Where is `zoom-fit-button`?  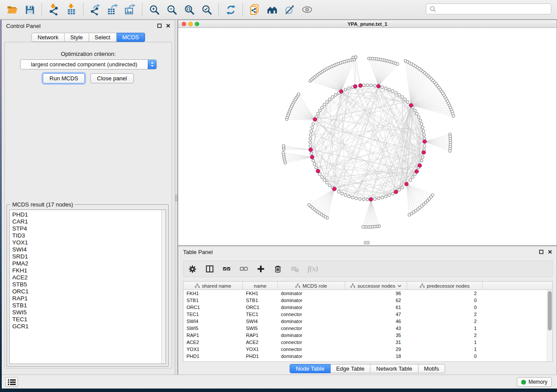 zoom-fit-button is located at coordinates (189, 10).